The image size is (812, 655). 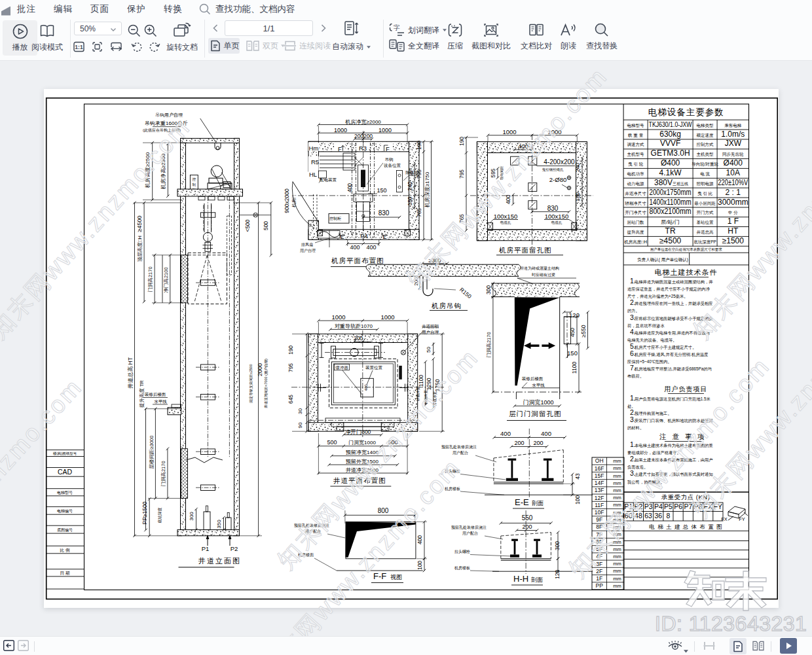 What do you see at coordinates (419, 213) in the screenshot?
I see `svg-text: 765` at bounding box center [419, 213].